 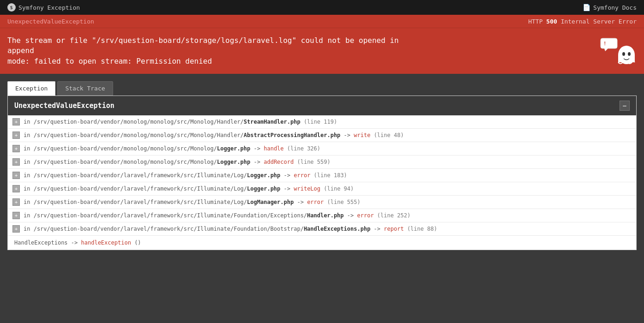 I want to click on error-banner: The stream or file "/srv/question-board/…, so click(x=322, y=51).